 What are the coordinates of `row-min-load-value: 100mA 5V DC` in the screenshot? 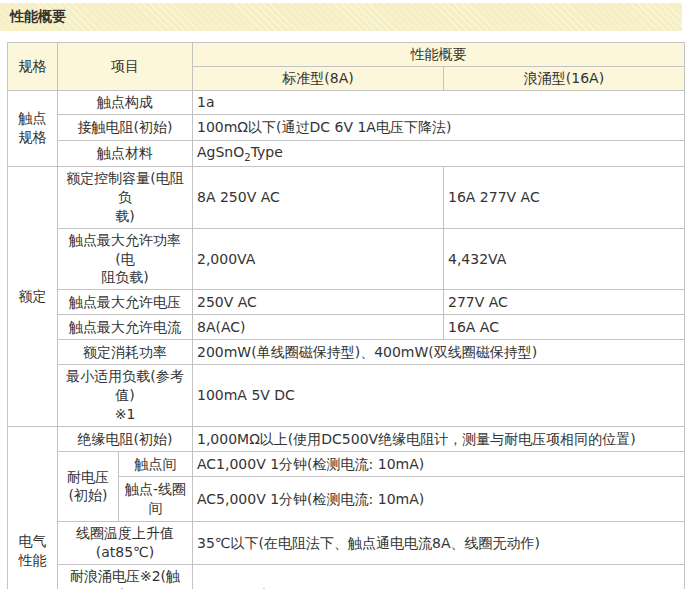 It's located at (439, 396).